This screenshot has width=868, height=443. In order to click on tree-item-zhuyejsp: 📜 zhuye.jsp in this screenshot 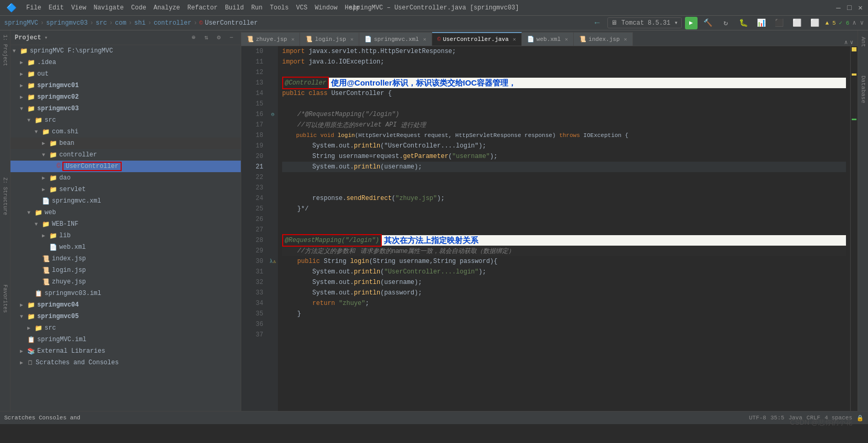, I will do `click(126, 282)`.